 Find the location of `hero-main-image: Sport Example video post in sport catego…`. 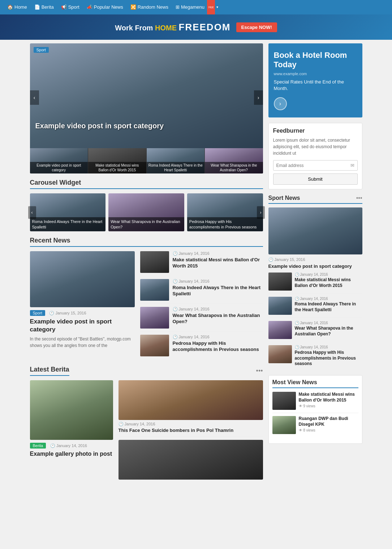

hero-main-image: Sport Example video post in sport catego… is located at coordinates (147, 96).